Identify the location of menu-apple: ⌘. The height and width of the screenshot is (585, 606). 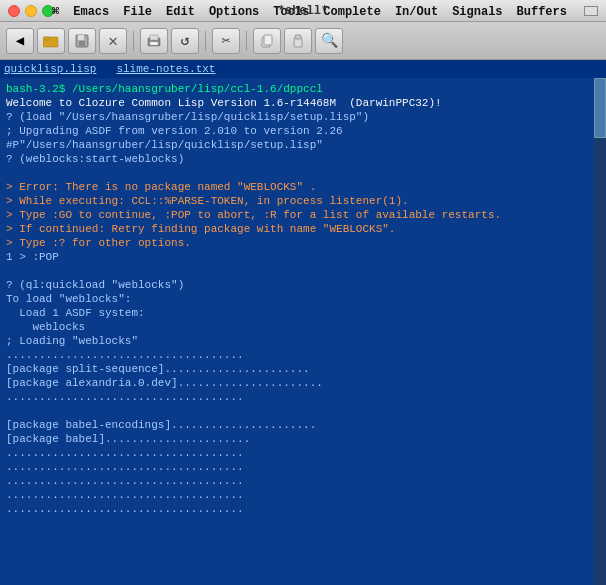
(56, 12).